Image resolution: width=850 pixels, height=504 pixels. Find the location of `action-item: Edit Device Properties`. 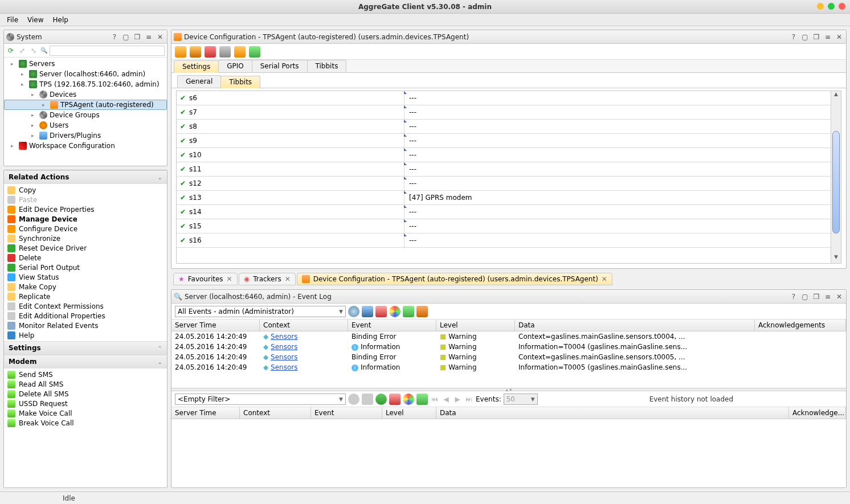

action-item: Edit Device Properties is located at coordinates (85, 210).